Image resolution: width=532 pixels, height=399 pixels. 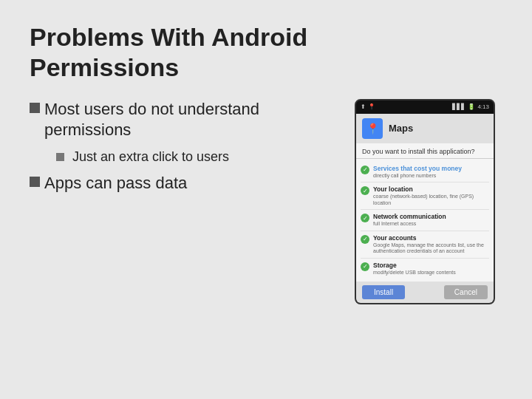 I want to click on status-icons-left: ⬆ 📍, so click(x=368, y=106).